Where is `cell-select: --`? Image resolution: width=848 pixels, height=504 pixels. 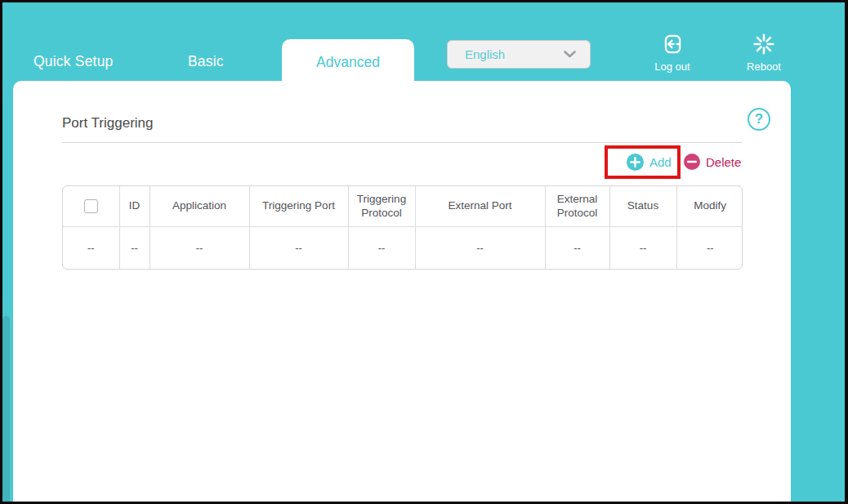
cell-select: -- is located at coordinates (91, 248).